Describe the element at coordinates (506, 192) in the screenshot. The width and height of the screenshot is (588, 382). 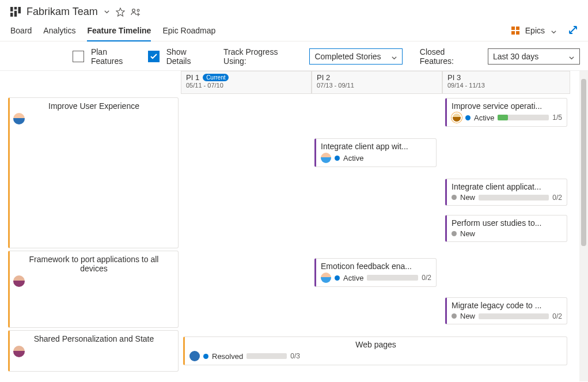
I see `feature-card-integrate-client-applicat: Integrate client applicat... New 0/2` at that location.